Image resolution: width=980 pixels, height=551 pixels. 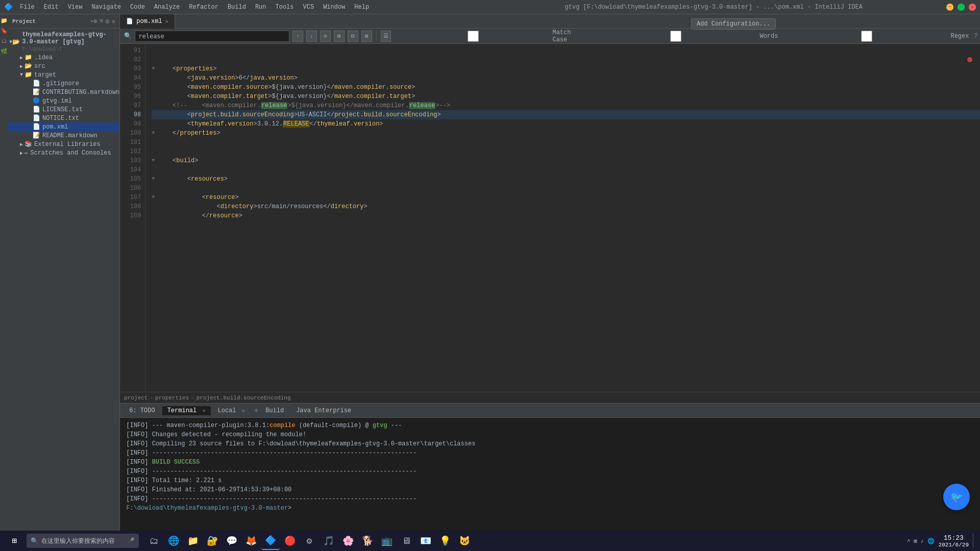 What do you see at coordinates (271, 541) in the screenshot?
I see `taskbar-app-intellij: 🔷` at bounding box center [271, 541].